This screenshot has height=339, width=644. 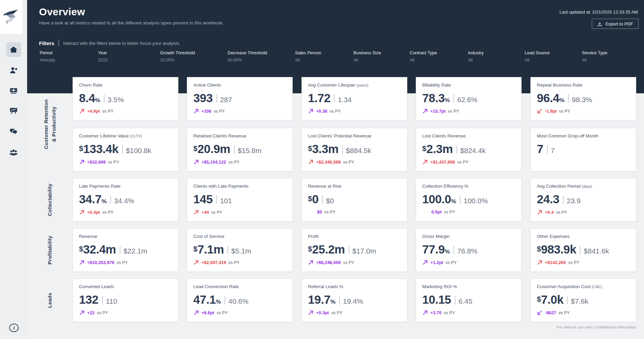 What do you see at coordinates (615, 24) in the screenshot?
I see `export-to-pdf-button: Export to PDF` at bounding box center [615, 24].